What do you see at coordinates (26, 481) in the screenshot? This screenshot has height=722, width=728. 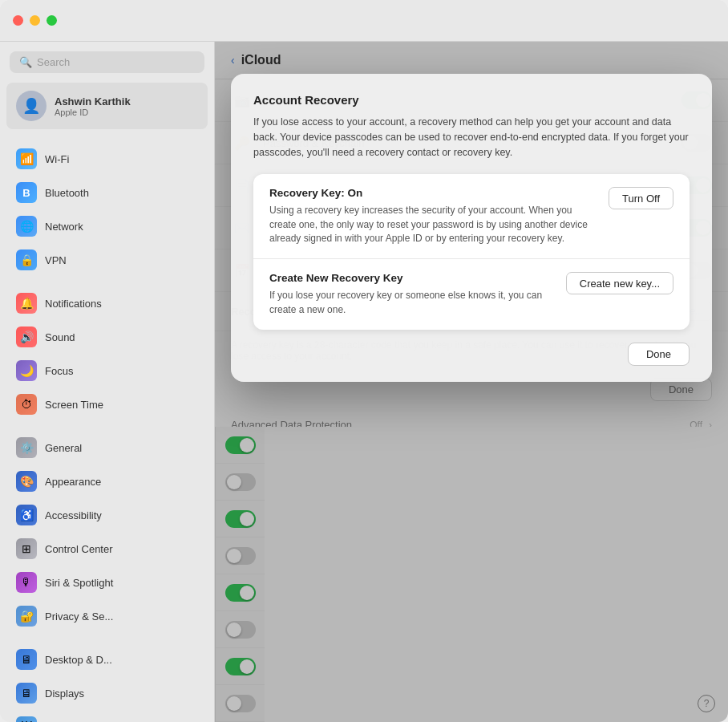 I see `appearance-icon: 🎨` at bounding box center [26, 481].